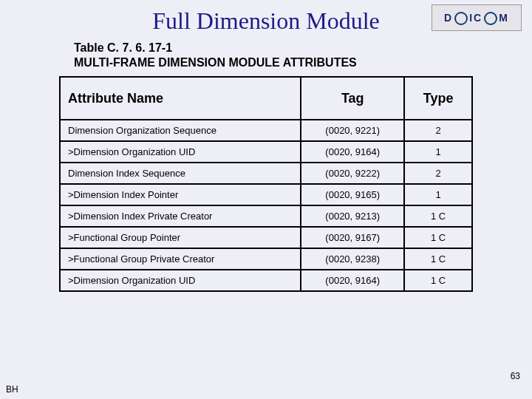 Image resolution: width=532 pixels, height=399 pixels. What do you see at coordinates (180, 130) in the screenshot?
I see `cell-attr: Dimension Organization Sequence` at bounding box center [180, 130].